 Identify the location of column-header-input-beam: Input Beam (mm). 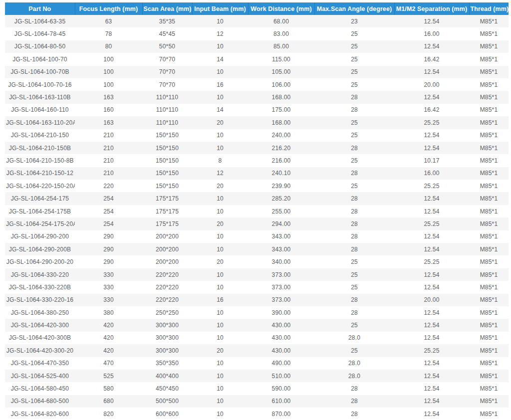
(220, 9).